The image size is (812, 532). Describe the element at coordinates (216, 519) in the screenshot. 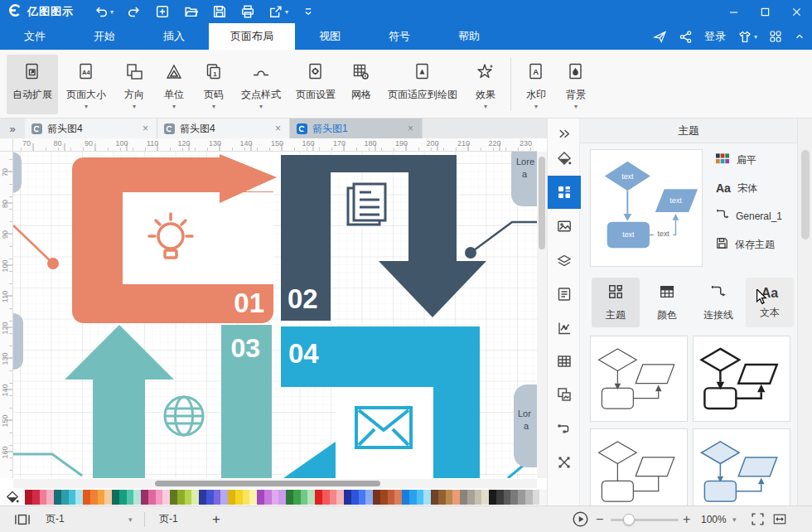

I see `add-page-button: +` at that location.